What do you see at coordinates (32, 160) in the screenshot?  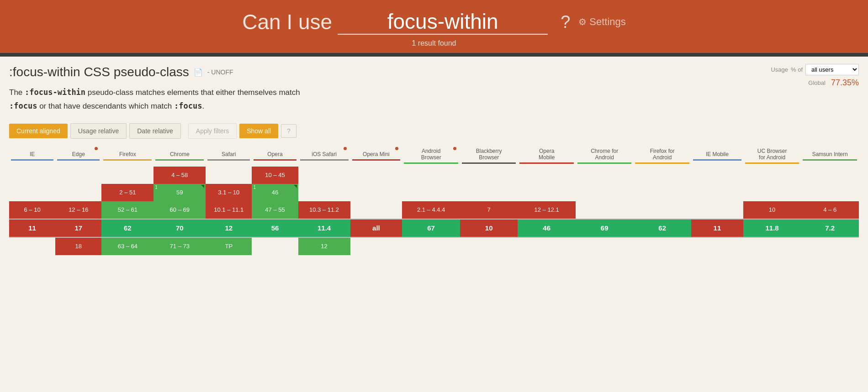 I see `ie-underline` at bounding box center [32, 160].